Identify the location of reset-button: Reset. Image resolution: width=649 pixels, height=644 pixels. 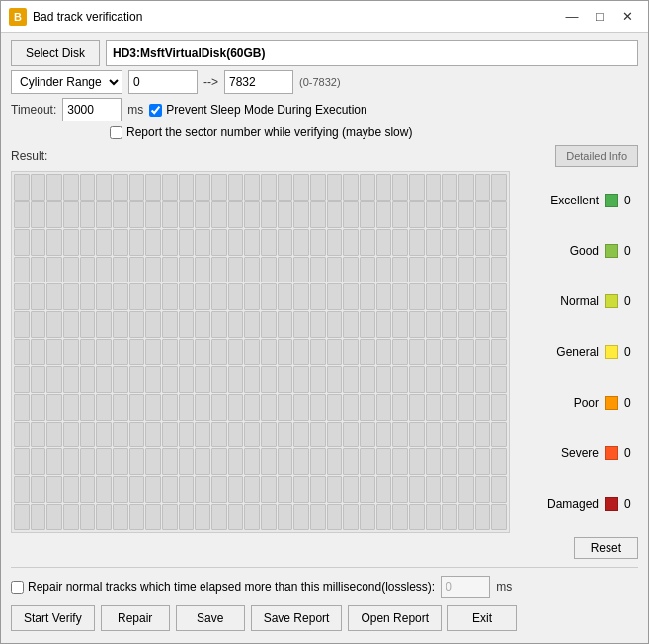
(607, 548).